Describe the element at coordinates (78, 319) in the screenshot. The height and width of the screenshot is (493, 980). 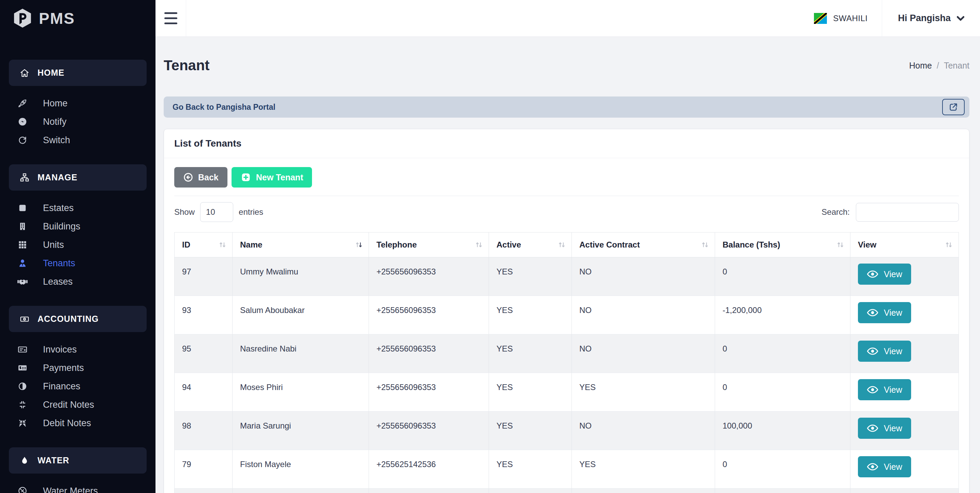
I see `sidebar-section-accounting: ACCOUNTING` at that location.